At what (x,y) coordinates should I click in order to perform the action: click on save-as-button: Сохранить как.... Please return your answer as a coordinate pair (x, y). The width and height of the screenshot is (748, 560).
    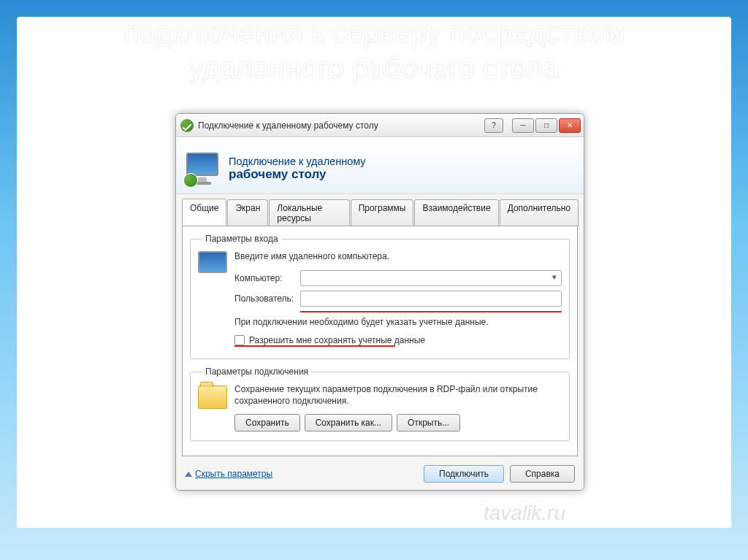
    Looking at the image, I should click on (348, 423).